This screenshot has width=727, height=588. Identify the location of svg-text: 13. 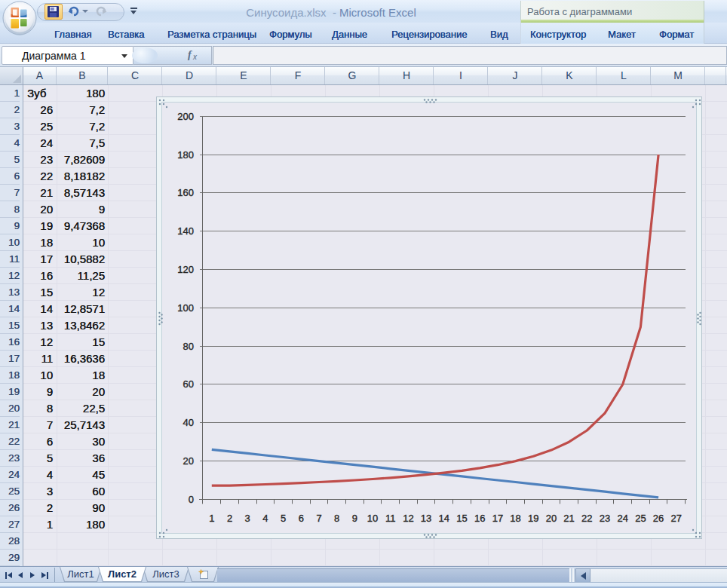
(426, 519).